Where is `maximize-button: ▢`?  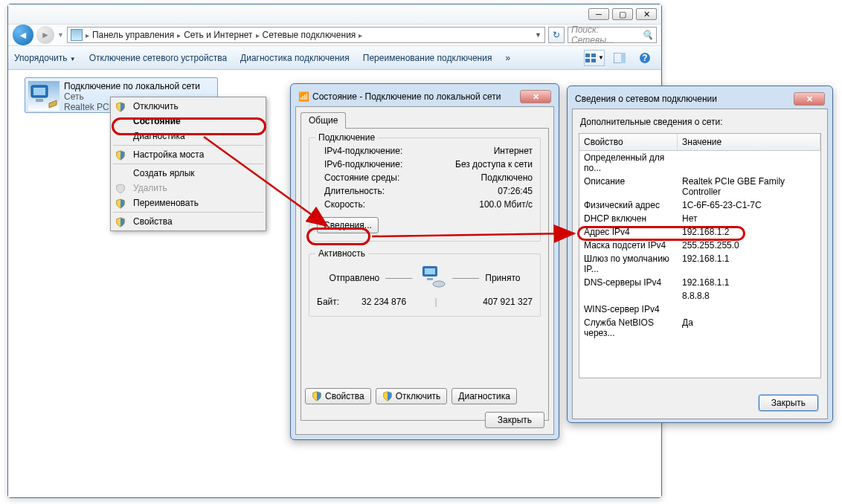
maximize-button: ▢ is located at coordinates (623, 14).